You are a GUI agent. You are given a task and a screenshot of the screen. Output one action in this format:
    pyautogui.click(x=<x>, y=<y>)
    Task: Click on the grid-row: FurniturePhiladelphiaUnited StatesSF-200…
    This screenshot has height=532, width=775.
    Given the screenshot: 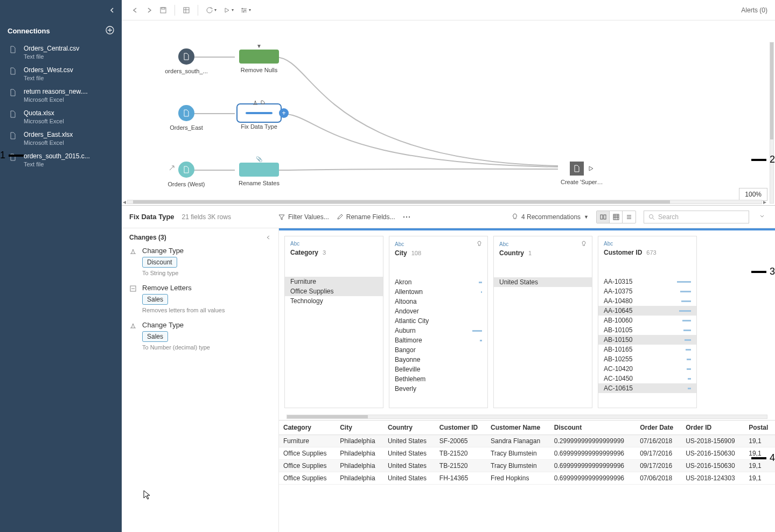 What is the action you would take?
    pyautogui.click(x=527, y=442)
    